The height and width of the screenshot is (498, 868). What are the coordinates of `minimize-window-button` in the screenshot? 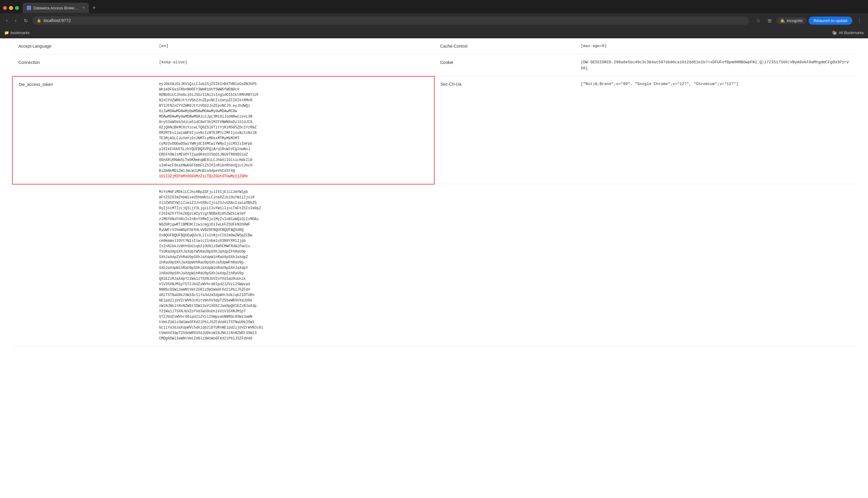 It's located at (11, 8).